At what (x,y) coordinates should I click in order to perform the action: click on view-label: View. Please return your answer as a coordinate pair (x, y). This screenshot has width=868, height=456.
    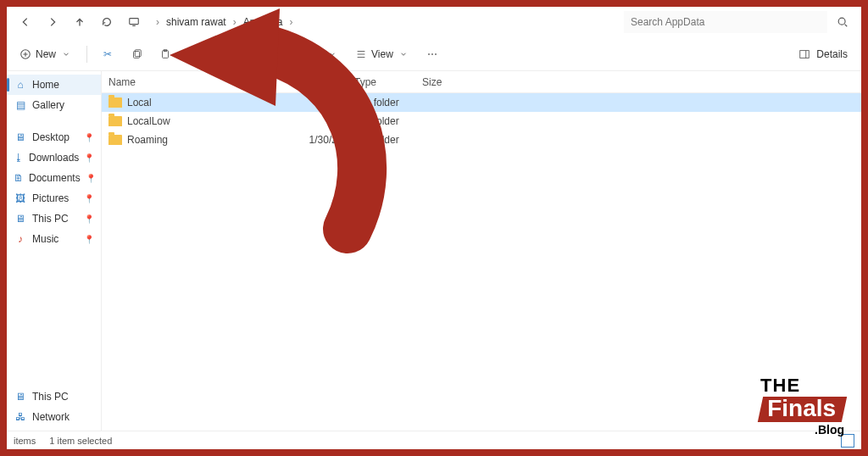
    Looking at the image, I should click on (382, 54).